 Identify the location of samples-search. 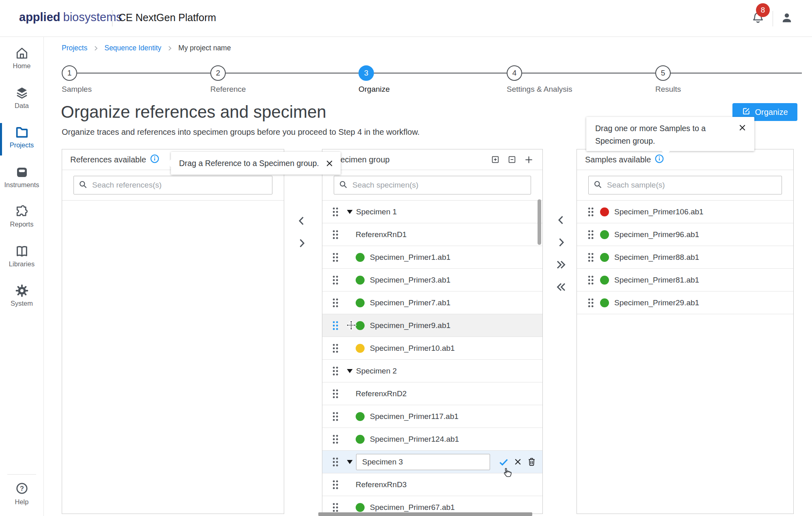
(685, 185).